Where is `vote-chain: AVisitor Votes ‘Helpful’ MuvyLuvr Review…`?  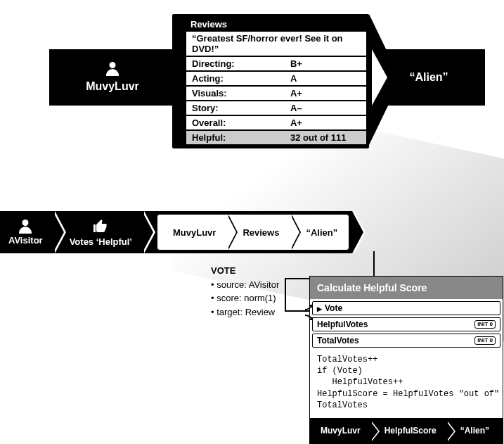
vote-chain: AVisitor Votes ‘Helpful’ MuvyLuvr Review… is located at coordinates (176, 232).